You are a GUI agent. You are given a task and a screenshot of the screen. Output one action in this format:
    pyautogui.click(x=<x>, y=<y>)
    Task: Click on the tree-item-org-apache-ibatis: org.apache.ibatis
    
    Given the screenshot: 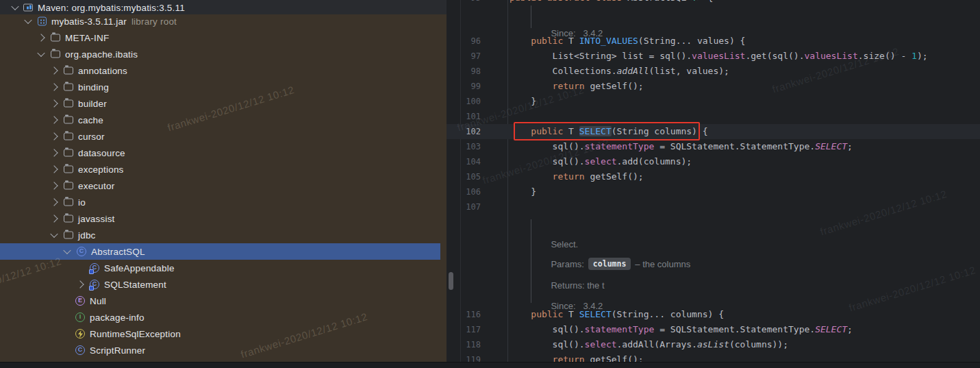 What is the action you would take?
    pyautogui.click(x=223, y=54)
    